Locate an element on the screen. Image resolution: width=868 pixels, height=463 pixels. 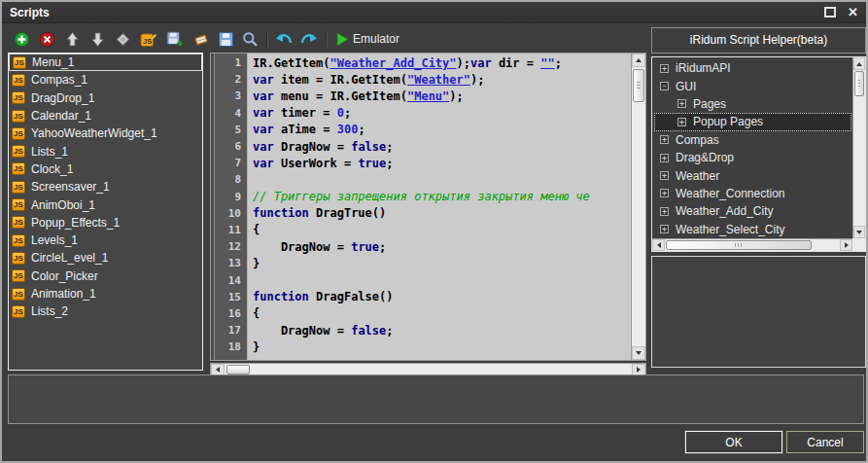
svg-text: JS is located at coordinates (148, 41).